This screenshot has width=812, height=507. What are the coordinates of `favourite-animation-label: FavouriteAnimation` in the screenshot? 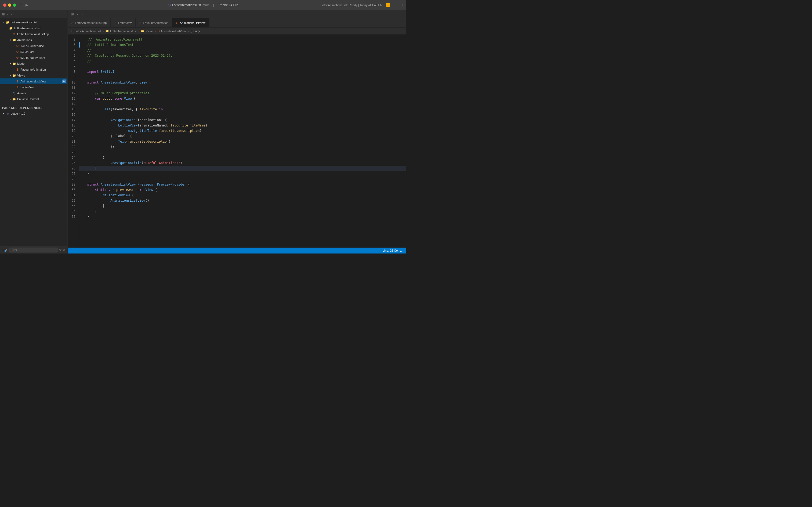 It's located at (44, 70).